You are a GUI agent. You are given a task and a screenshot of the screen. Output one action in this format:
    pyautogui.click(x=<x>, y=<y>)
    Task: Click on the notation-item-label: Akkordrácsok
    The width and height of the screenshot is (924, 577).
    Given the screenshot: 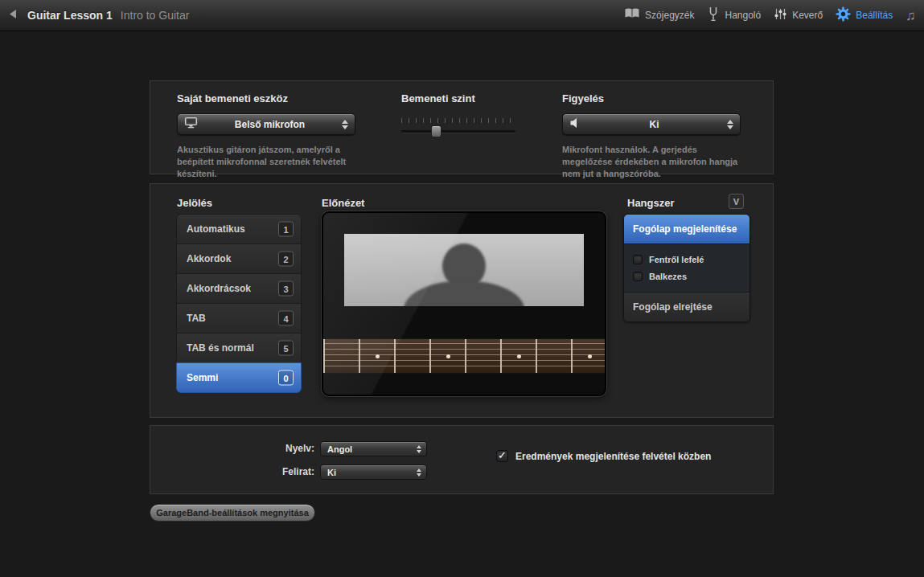 What is the action you would take?
    pyautogui.click(x=219, y=288)
    